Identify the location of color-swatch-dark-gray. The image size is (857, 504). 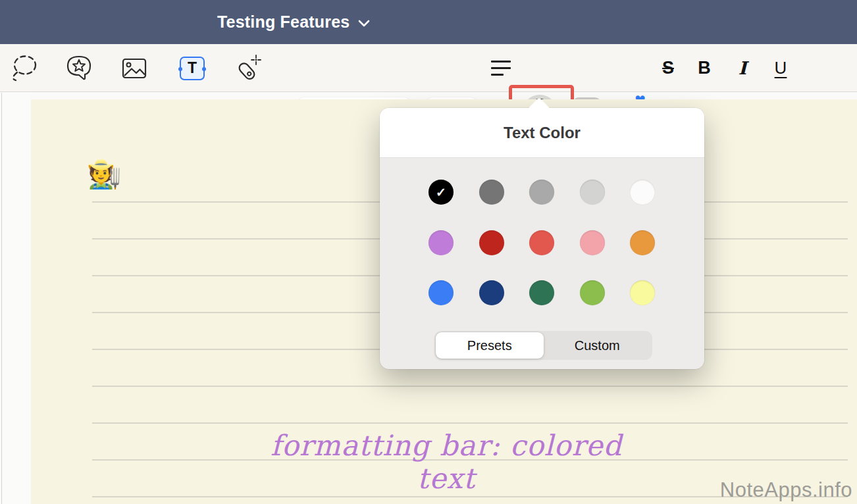
(492, 192).